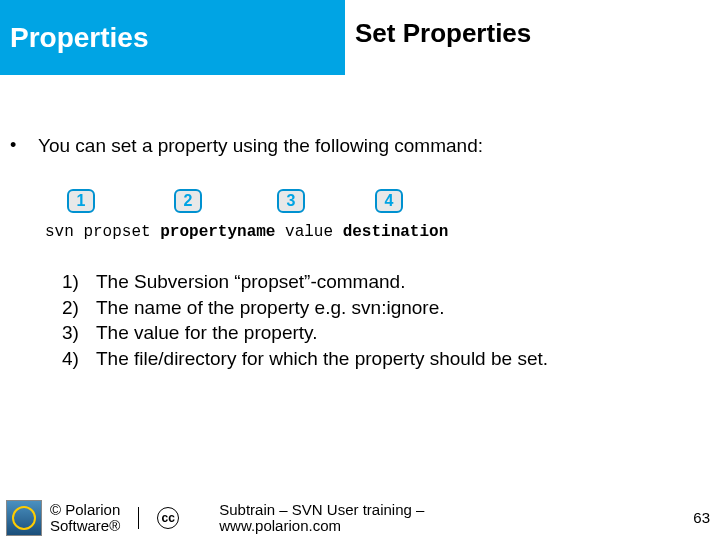 The width and height of the screenshot is (720, 540). What do you see at coordinates (81, 201) in the screenshot?
I see `callout-badge-1: 1` at bounding box center [81, 201].